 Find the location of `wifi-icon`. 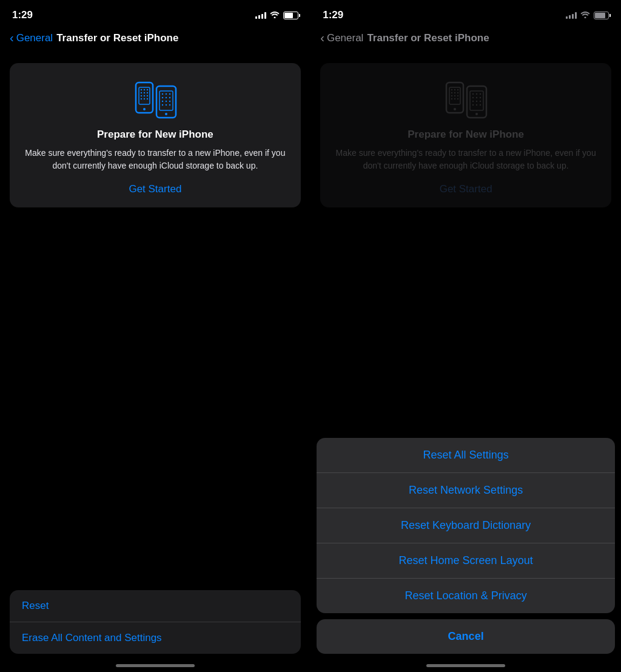

wifi-icon is located at coordinates (275, 16).